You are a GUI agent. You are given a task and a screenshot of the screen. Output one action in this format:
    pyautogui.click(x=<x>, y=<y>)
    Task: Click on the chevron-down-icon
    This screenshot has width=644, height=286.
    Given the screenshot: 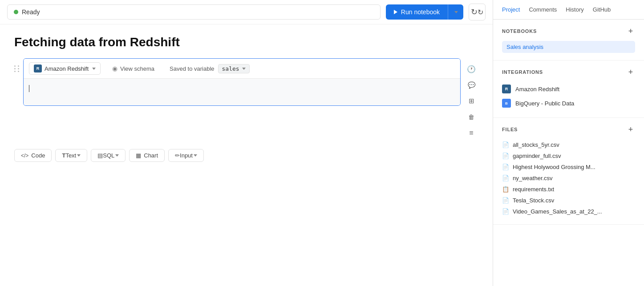 What is the action you would take?
    pyautogui.click(x=456, y=12)
    